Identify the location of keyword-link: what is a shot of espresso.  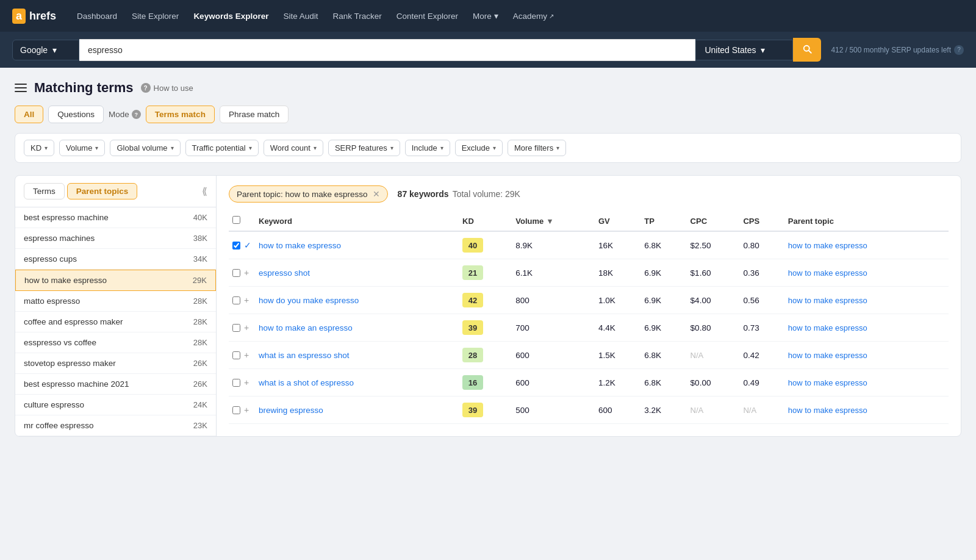
(306, 383).